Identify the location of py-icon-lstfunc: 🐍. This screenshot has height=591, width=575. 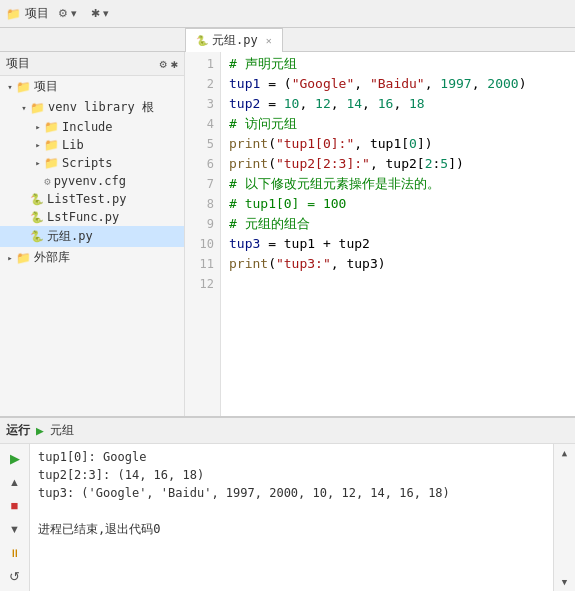
(37, 218).